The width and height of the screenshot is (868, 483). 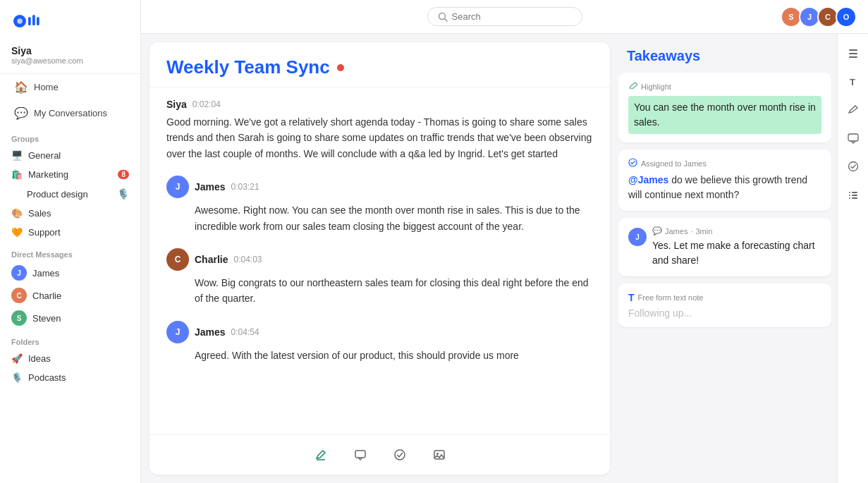 I want to click on tool-bubble, so click(x=853, y=138).